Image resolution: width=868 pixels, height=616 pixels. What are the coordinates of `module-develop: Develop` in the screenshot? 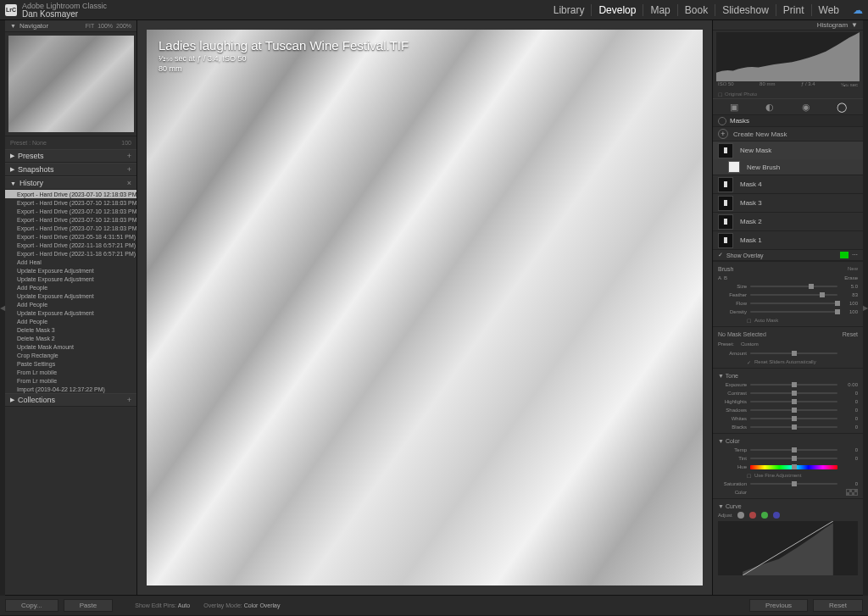 It's located at (617, 10).